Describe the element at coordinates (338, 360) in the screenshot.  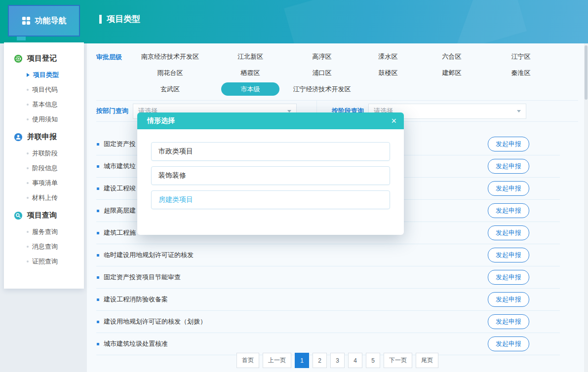
I see `page-button: 3` at that location.